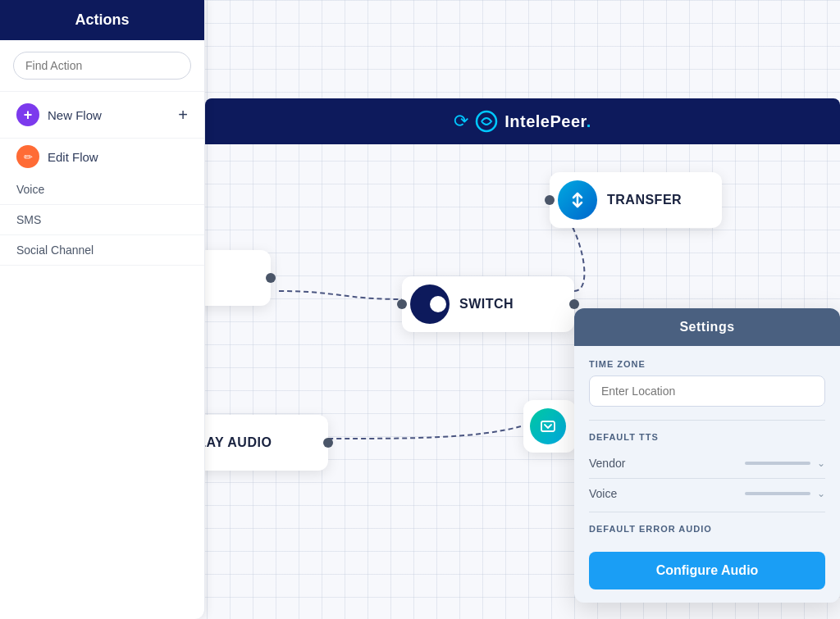  Describe the element at coordinates (402, 304) in the screenshot. I see `switch-dot-left` at that location.